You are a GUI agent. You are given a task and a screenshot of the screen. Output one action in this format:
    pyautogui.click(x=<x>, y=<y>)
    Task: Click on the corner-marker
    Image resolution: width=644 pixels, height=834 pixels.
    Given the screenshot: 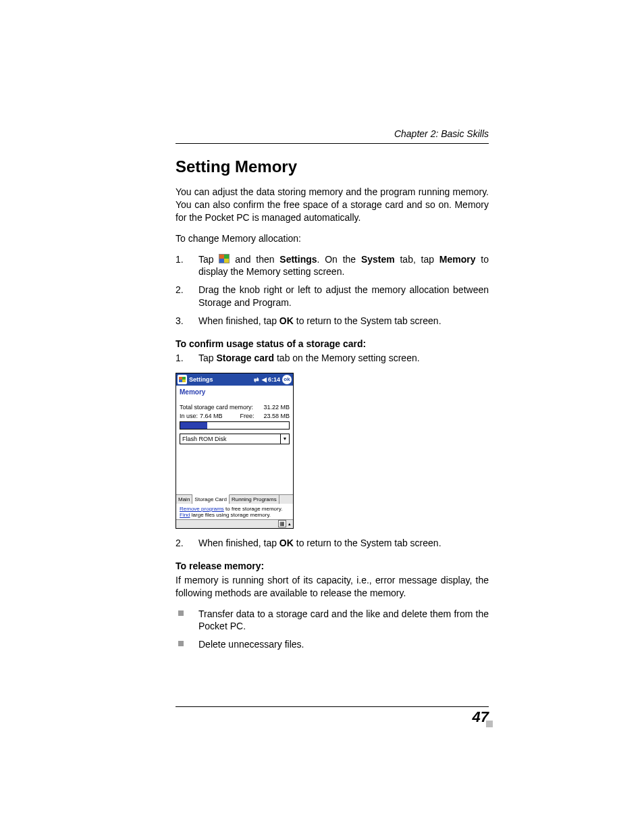 What is the action you would take?
    pyautogui.click(x=489, y=724)
    